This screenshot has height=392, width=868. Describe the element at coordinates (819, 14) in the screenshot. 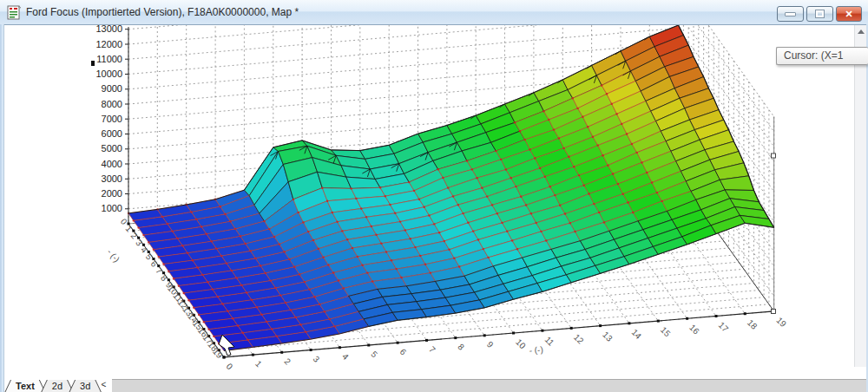

I see `maximize-icon` at that location.